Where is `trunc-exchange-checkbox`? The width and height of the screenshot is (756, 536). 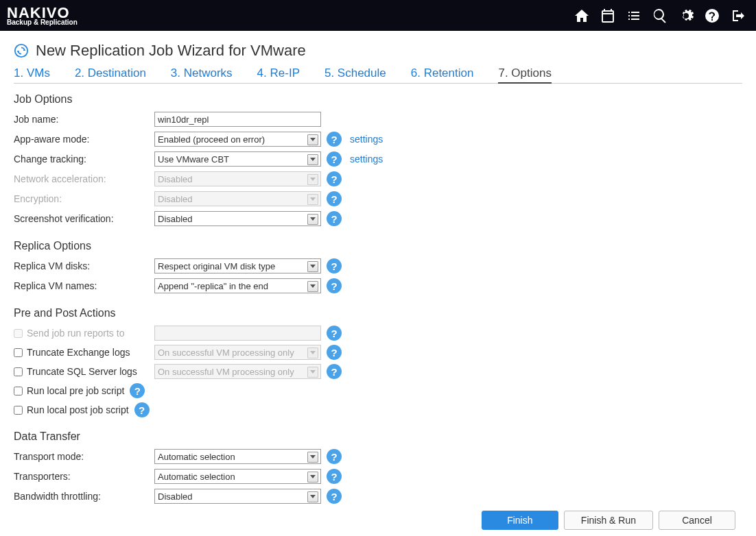 trunc-exchange-checkbox is located at coordinates (18, 352).